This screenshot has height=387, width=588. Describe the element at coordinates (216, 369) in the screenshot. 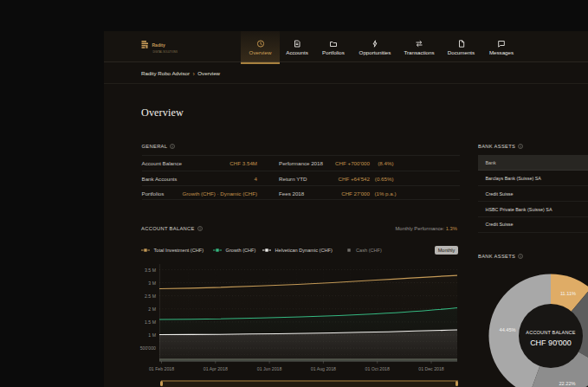

I see `svg-text: 01 Apr 2018` at that location.